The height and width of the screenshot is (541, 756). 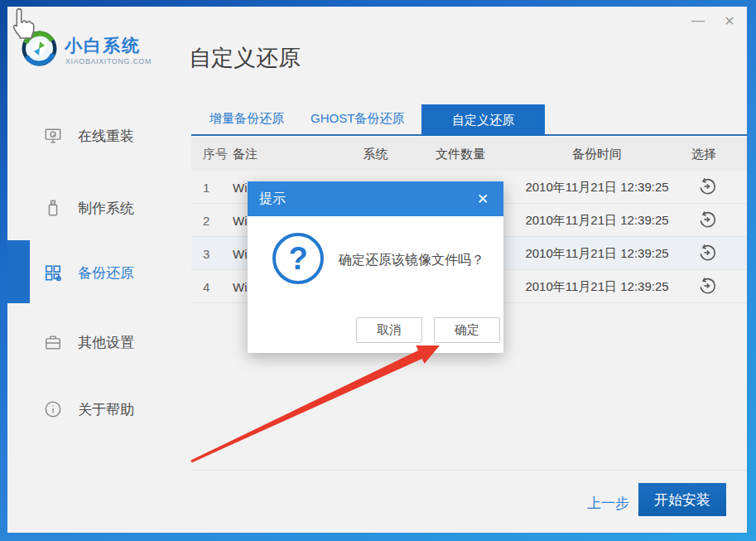 What do you see at coordinates (417, 260) in the screenshot?
I see `dialog-message: 确定还原该镜像文件吗？` at bounding box center [417, 260].